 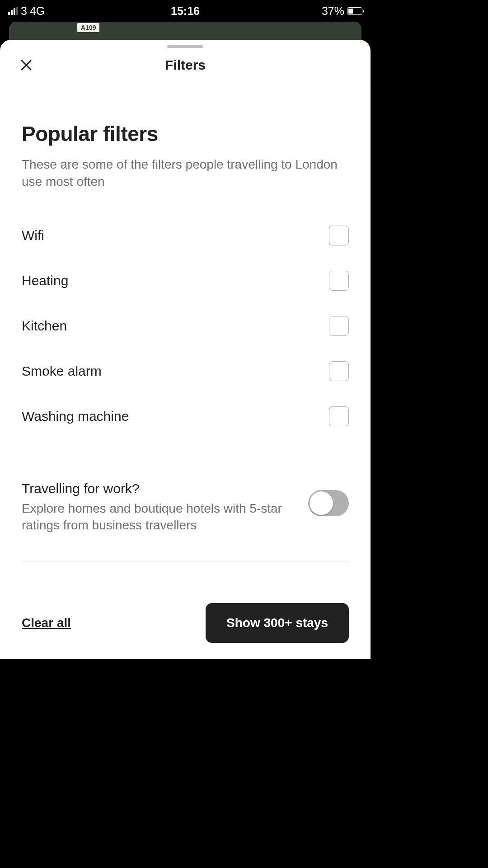 I want to click on status-time: 15:16, so click(x=185, y=11).